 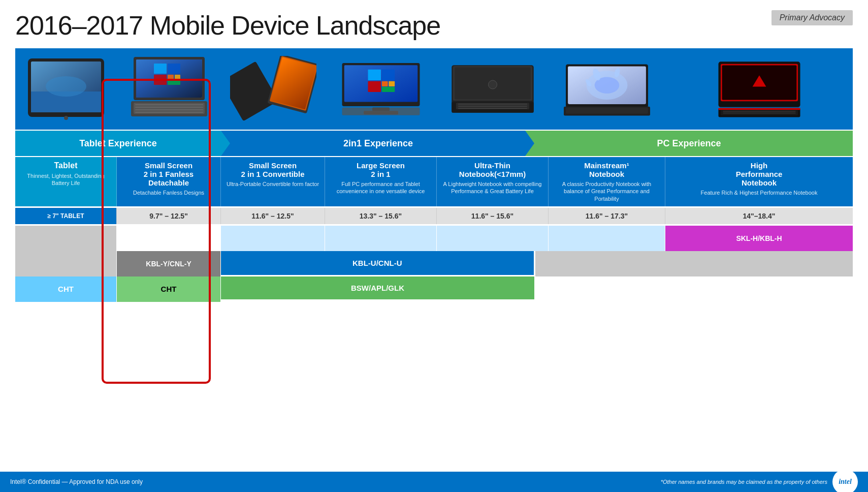 What do you see at coordinates (169, 264) in the screenshot?
I see `small-fanless-proc2: KBL-Y/CNL-Y` at bounding box center [169, 264].